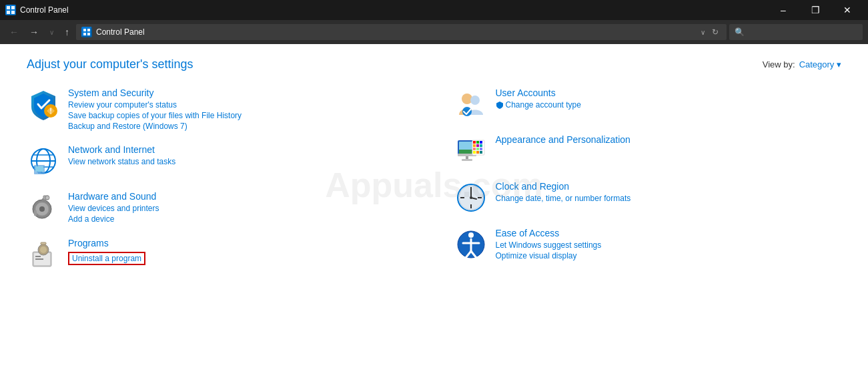  I want to click on change-account-type-link: Change account type, so click(669, 105).